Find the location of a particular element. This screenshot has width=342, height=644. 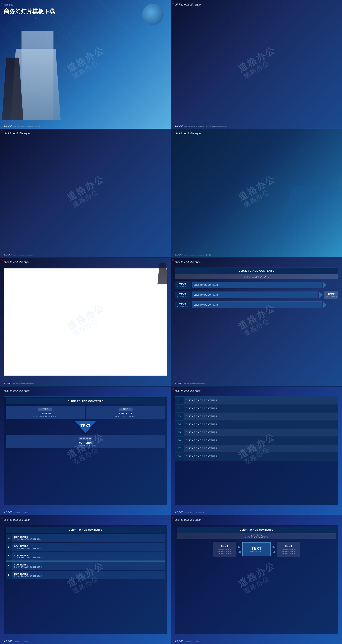

s7-bottom-label: — TEXT — is located at coordinates (86, 438).